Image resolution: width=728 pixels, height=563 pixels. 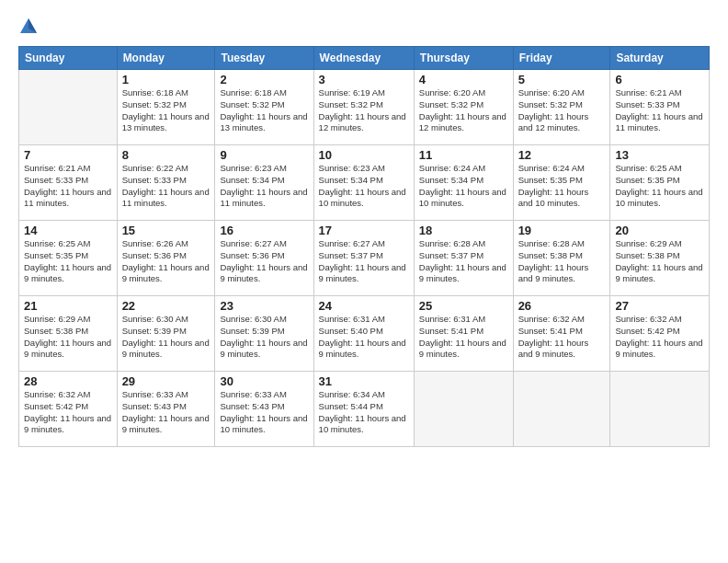 What do you see at coordinates (562, 183) in the screenshot?
I see `day-cell: 12Sunrise: 6:24 AMSunset: 5:35 PMDayligh…` at bounding box center [562, 183].